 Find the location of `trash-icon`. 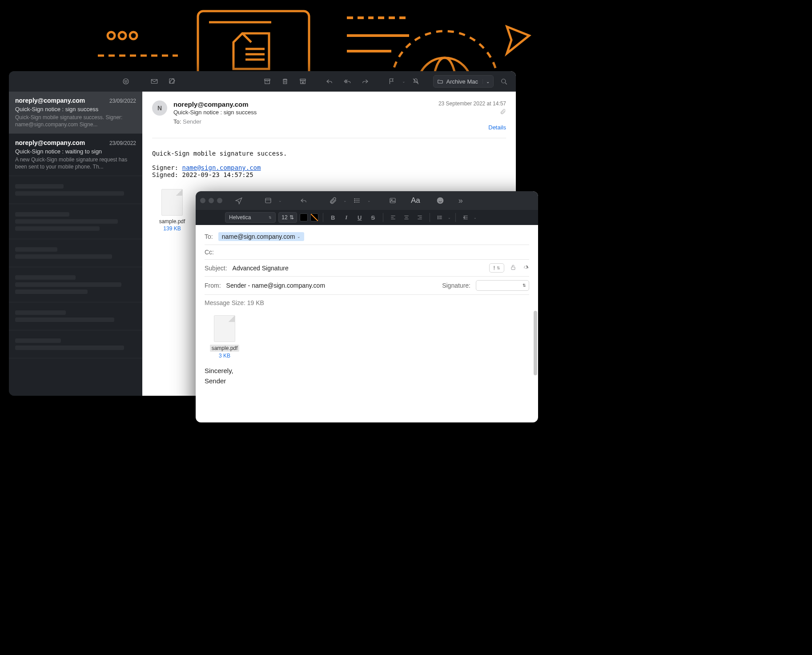

trash-icon is located at coordinates (285, 81).